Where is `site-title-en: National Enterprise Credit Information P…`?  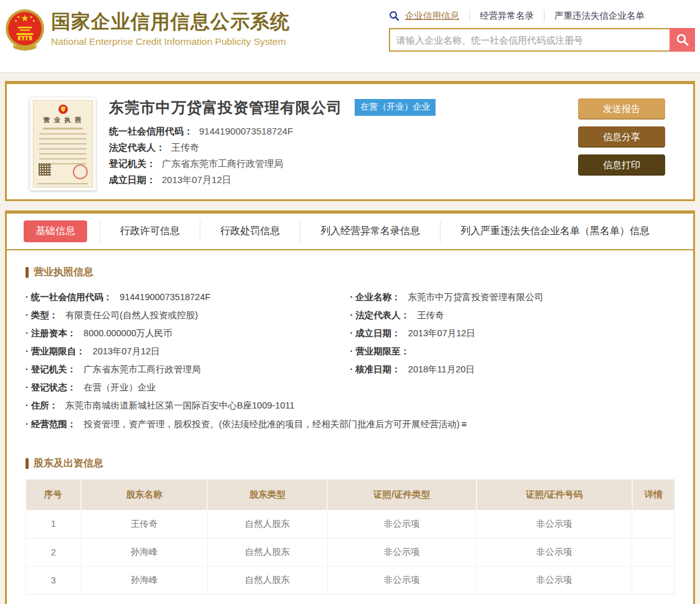
site-title-en: National Enterprise Credit Information P… is located at coordinates (170, 42).